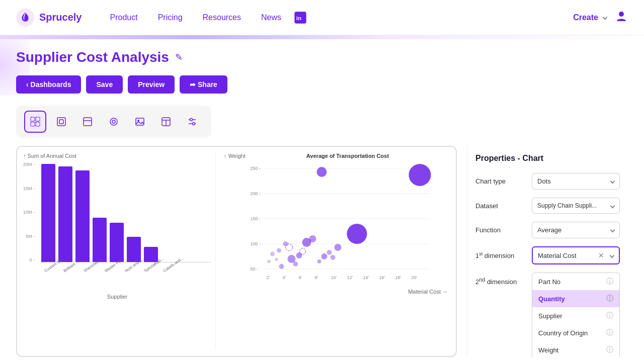 The image size is (644, 362). I want to click on dropdown-item-country: Country of Origin ⓘ, so click(576, 333).